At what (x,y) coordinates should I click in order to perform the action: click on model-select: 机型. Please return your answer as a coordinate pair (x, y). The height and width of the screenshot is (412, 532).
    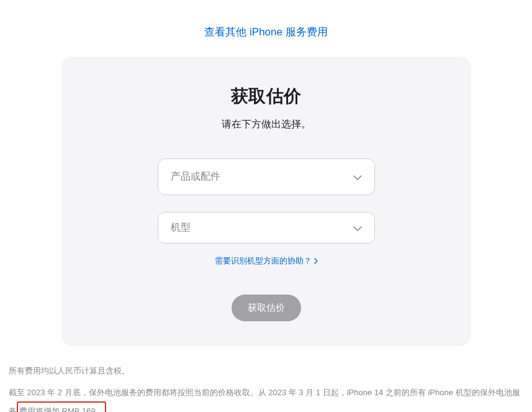
    Looking at the image, I should click on (266, 227).